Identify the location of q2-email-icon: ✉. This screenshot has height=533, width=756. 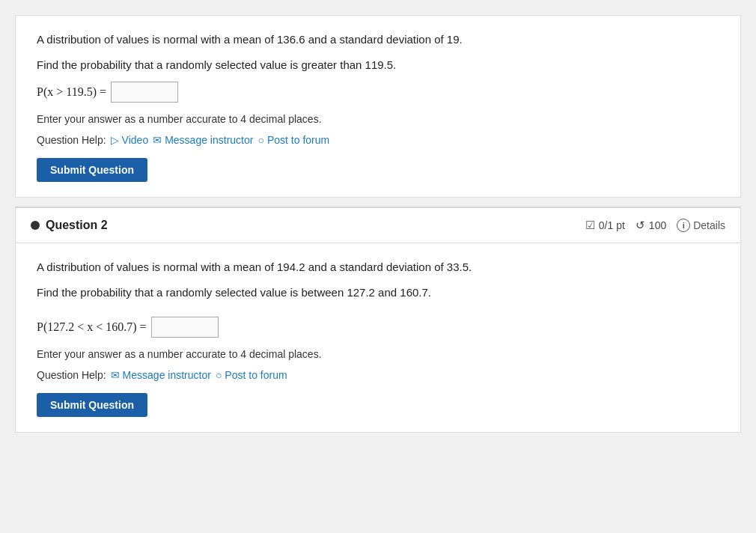
(115, 375).